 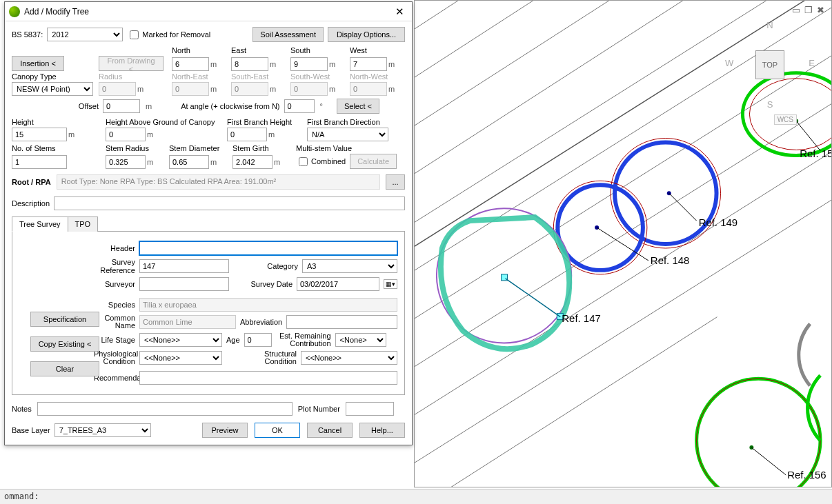 What do you see at coordinates (115, 378) in the screenshot?
I see `recommendations-label: Recommendations` at bounding box center [115, 378].